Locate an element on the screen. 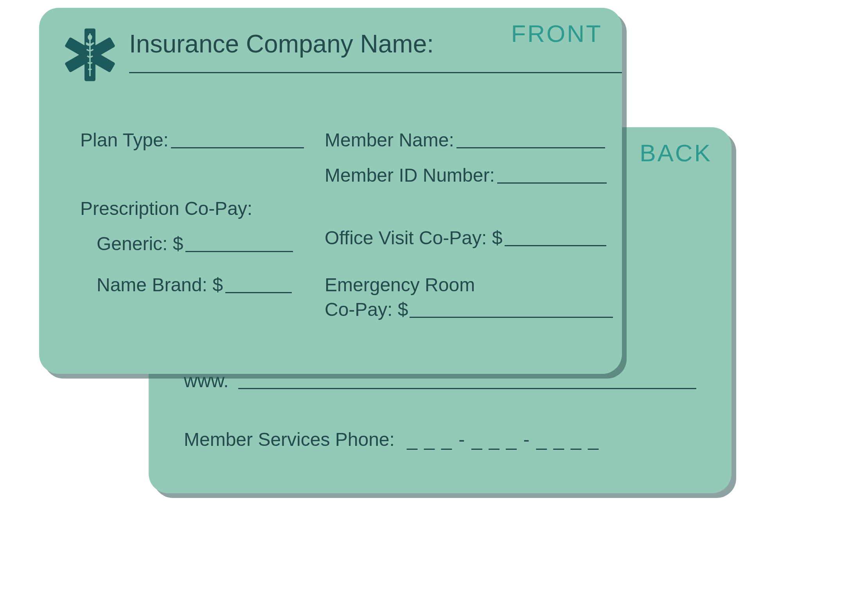 The width and height of the screenshot is (868, 597). er-label-line2: Co-Pay: $ is located at coordinates (366, 309).